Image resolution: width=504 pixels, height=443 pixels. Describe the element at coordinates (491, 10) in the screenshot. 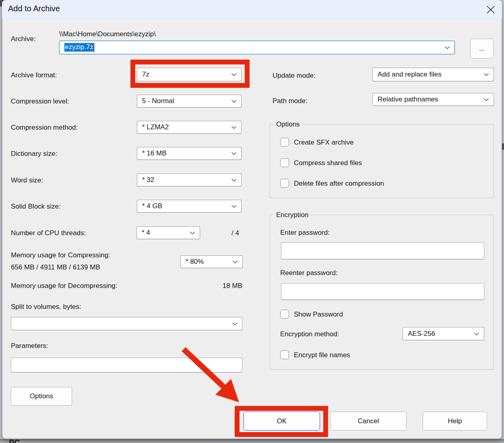

I see `close-button` at that location.